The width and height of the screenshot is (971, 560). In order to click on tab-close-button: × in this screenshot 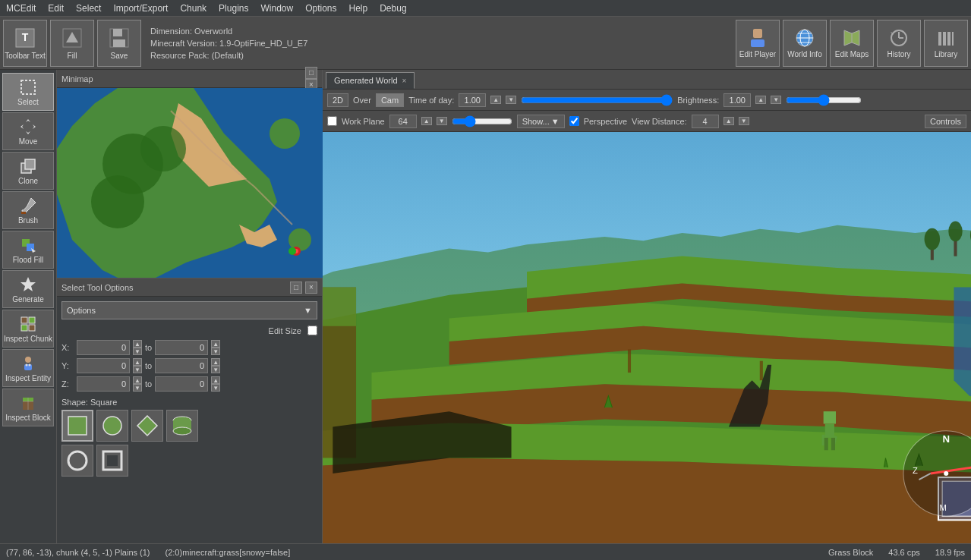, I will do `click(405, 80)`.